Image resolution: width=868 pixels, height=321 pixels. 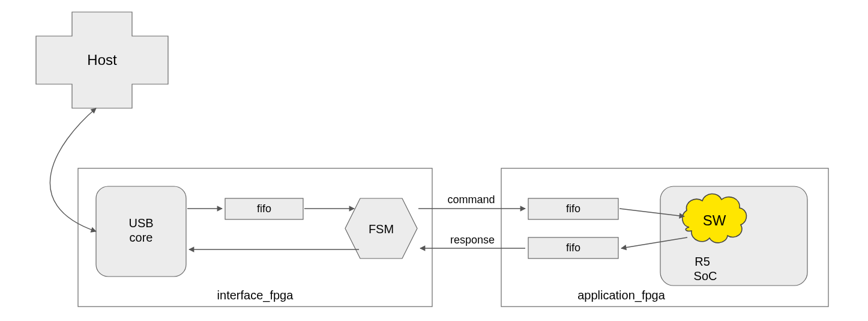 What do you see at coordinates (714, 218) in the screenshot?
I see `sw-cloud-node: SW` at bounding box center [714, 218].